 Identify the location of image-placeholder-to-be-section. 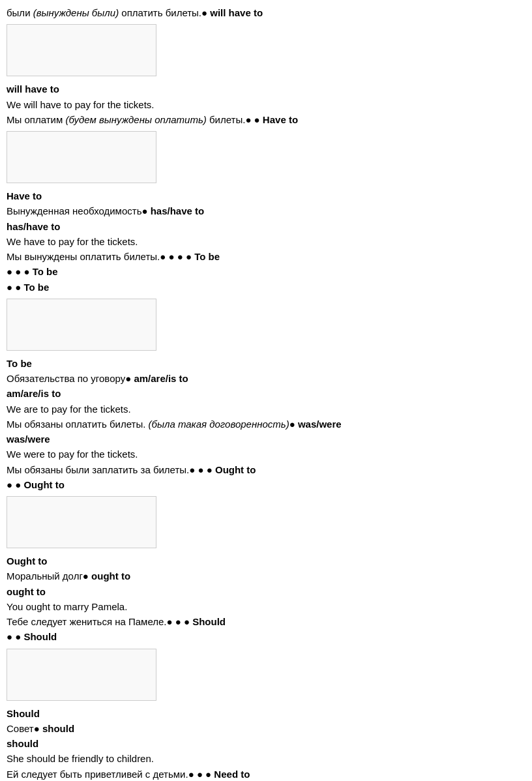
(81, 325).